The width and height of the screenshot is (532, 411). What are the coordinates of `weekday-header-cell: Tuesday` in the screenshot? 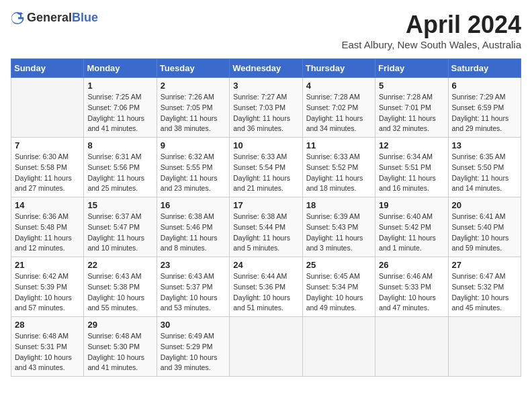 It's located at (193, 68).